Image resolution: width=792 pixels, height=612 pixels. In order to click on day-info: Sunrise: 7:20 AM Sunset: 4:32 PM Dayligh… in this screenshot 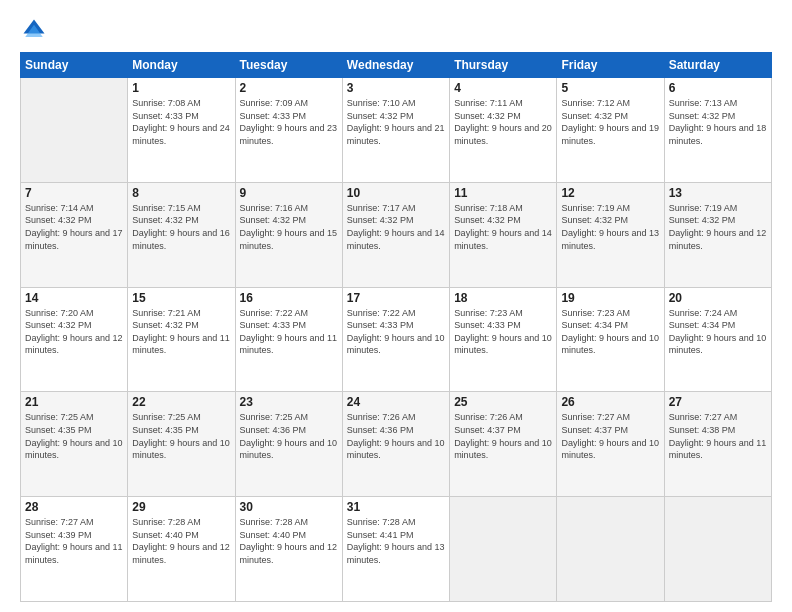, I will do `click(74, 332)`.